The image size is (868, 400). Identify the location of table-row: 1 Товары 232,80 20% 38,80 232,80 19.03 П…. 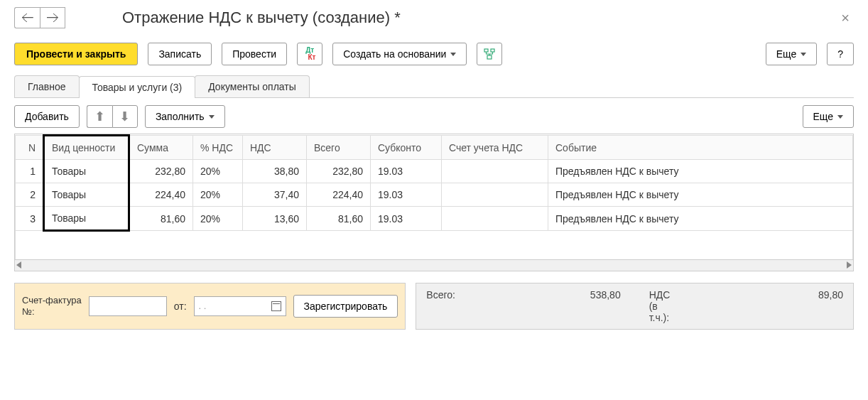
(435, 172).